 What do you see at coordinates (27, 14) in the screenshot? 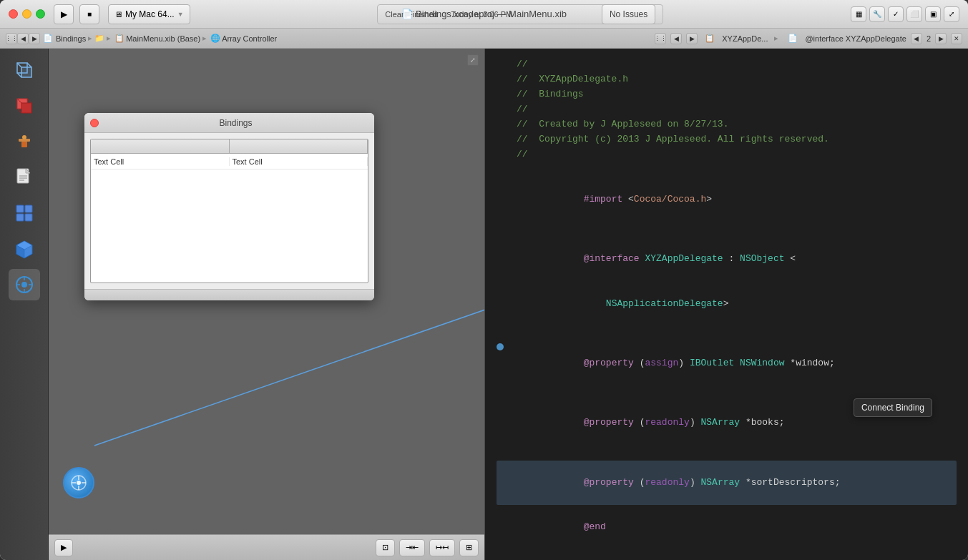
I see `traffic-lights` at bounding box center [27, 14].